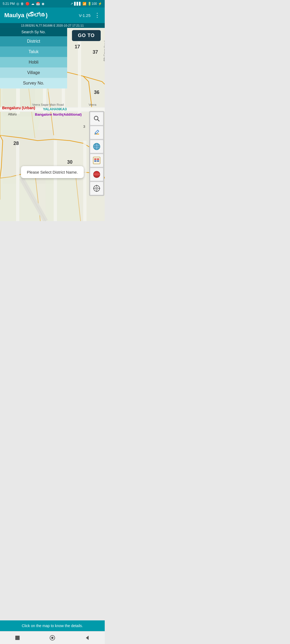 This screenshot has height=644, width=290. Describe the element at coordinates (34, 73) in the screenshot. I see `village-dropdown: Village` at that location.